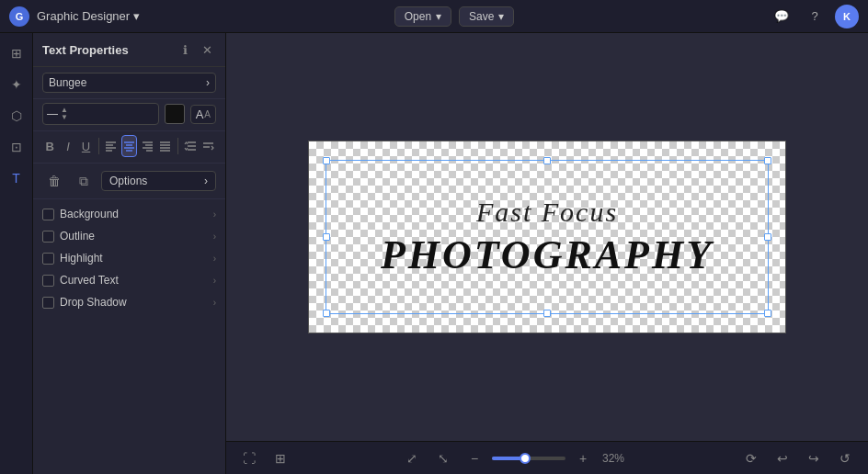 This screenshot has width=868, height=474. What do you see at coordinates (129, 146) in the screenshot?
I see `align-center-button` at bounding box center [129, 146].